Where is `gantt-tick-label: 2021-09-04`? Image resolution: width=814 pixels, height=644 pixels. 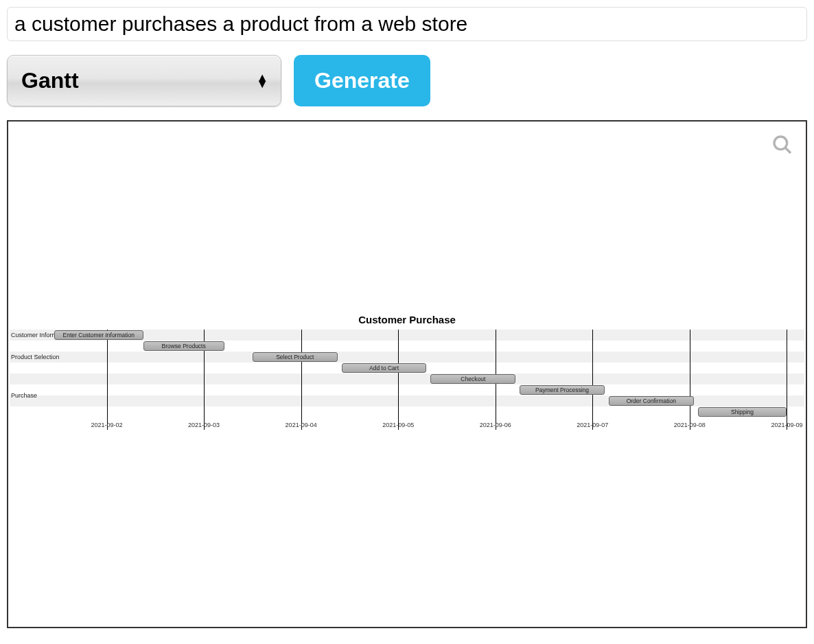 gantt-tick-label: 2021-09-04 is located at coordinates (301, 425).